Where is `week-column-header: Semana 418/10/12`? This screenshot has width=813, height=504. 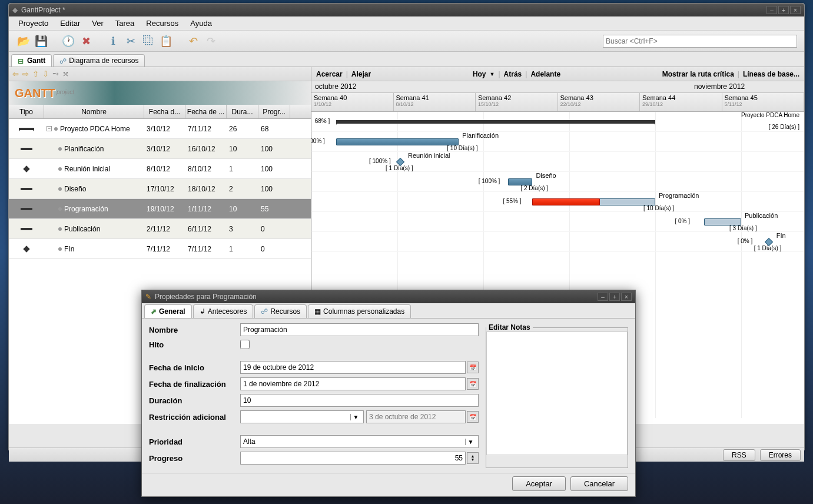
week-column-header: Semana 418/10/12 is located at coordinates (435, 102).